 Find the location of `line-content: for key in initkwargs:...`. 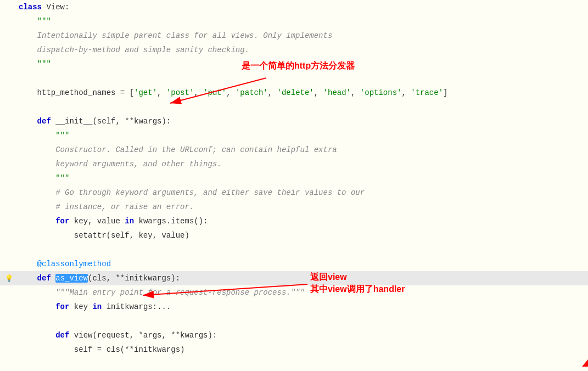

line-content: for key in initkwargs:... is located at coordinates (302, 307).